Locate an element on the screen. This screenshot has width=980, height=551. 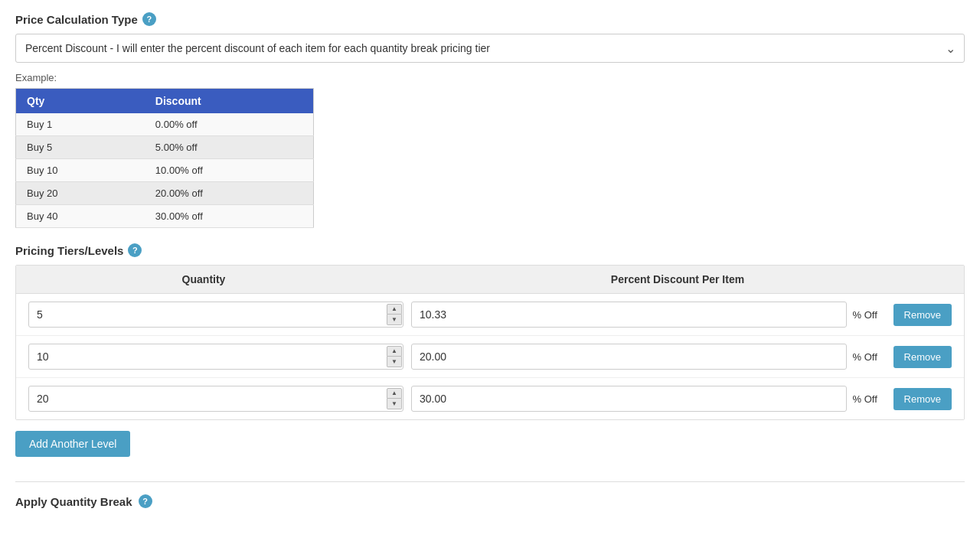
example-row: Buy 1010.00% off is located at coordinates (165, 171).